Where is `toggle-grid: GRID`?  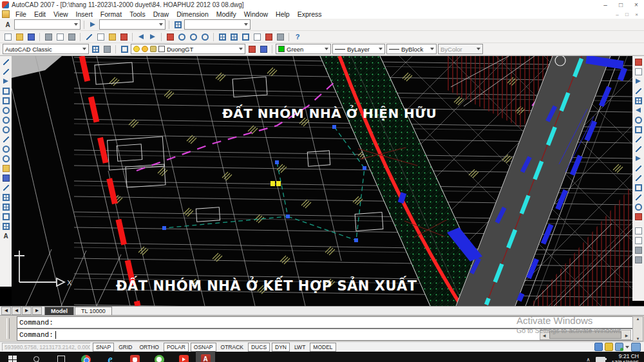
toggle-grid: GRID is located at coordinates (125, 347).